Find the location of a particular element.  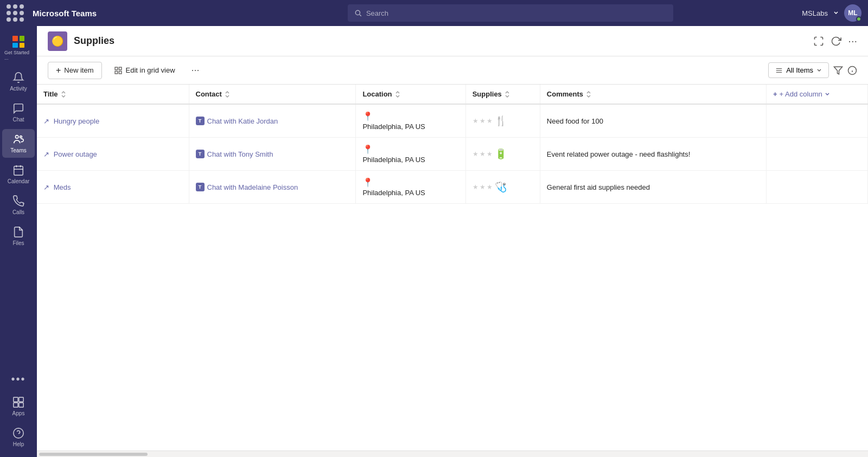

search-bar is located at coordinates (510, 13).